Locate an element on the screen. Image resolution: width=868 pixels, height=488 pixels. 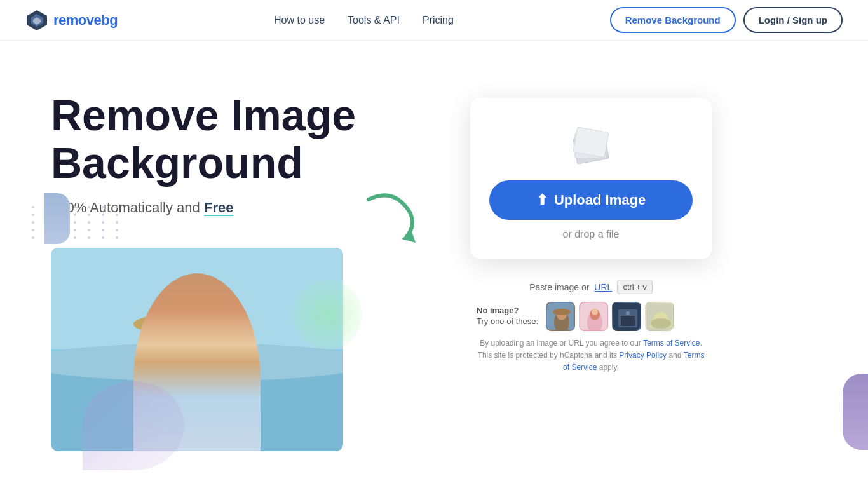
login-signup-button: Login / Sign up is located at coordinates (793, 20).